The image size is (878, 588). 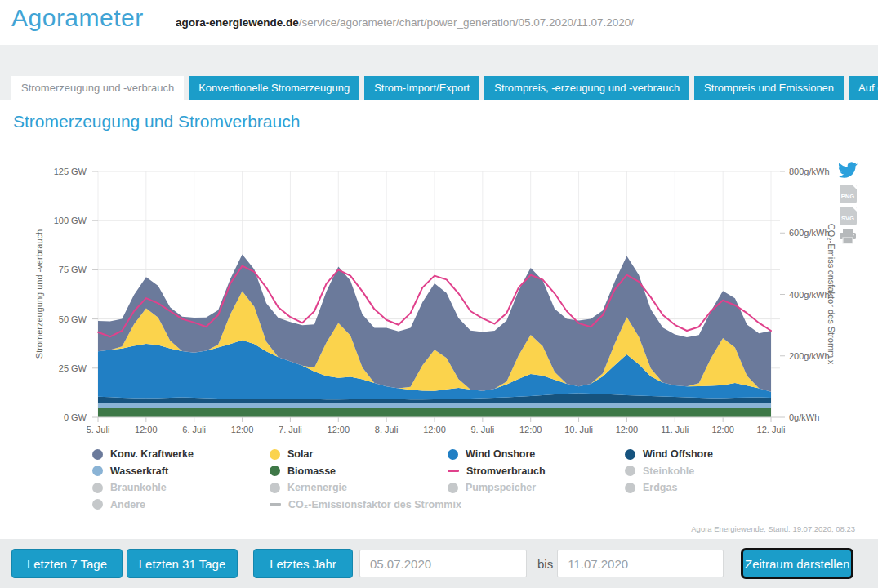 What do you see at coordinates (848, 194) in the screenshot?
I see `png-download-icon: PNG` at bounding box center [848, 194].